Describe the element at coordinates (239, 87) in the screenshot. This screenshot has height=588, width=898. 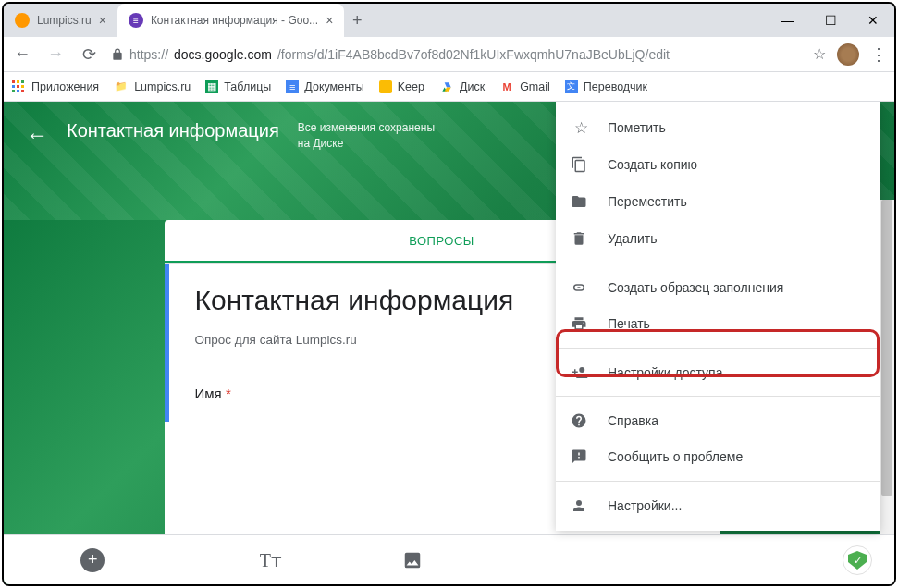
I see `bookmark-sheets: ▦ Таблицы` at that location.